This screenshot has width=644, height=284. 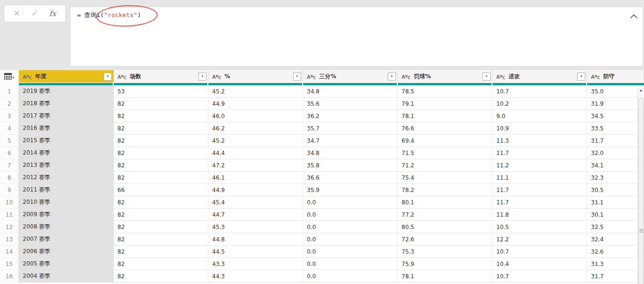 What do you see at coordinates (161, 76) in the screenshot?
I see `column-header: ABC场数▼` at bounding box center [161, 76].